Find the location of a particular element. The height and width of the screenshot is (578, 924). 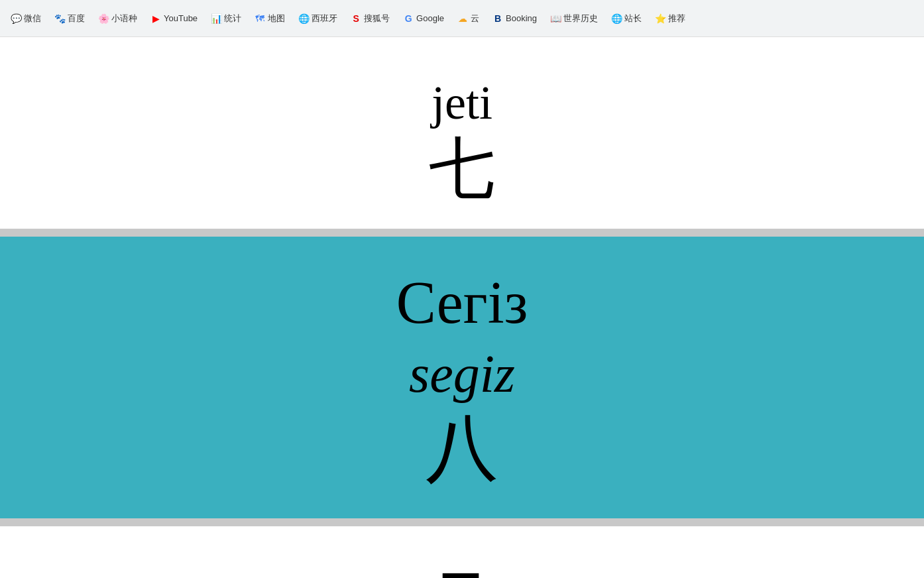

bookmark-booking-label: Booking is located at coordinates (521, 19).